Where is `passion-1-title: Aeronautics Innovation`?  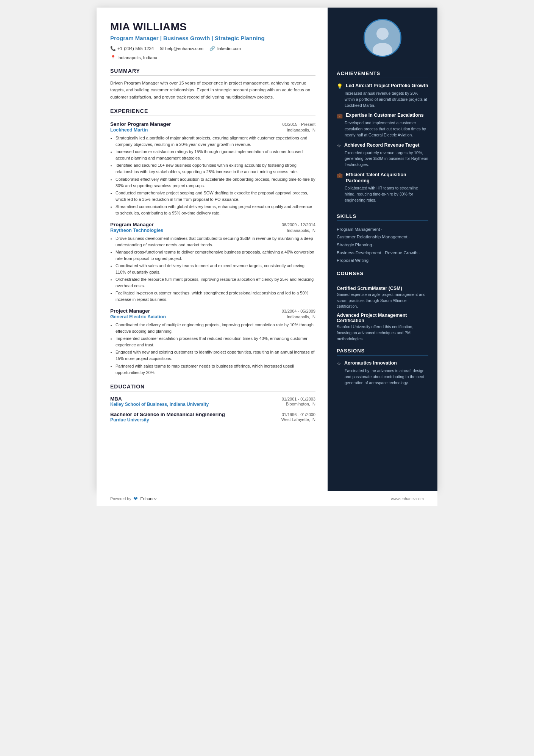
passion-1-title: Aeronautics Innovation is located at coordinates (370, 363).